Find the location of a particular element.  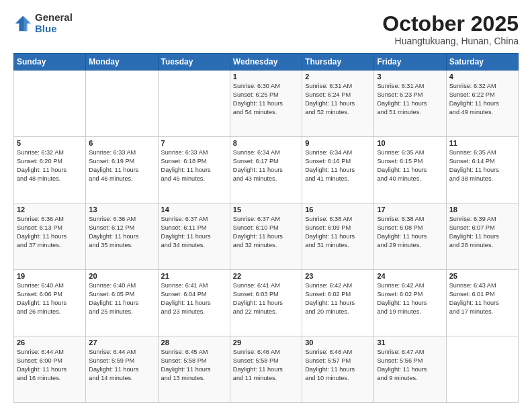

day-info: Sunrise: 6:32 AMSunset: 6:20 PMDaylight:… is located at coordinates (50, 166).